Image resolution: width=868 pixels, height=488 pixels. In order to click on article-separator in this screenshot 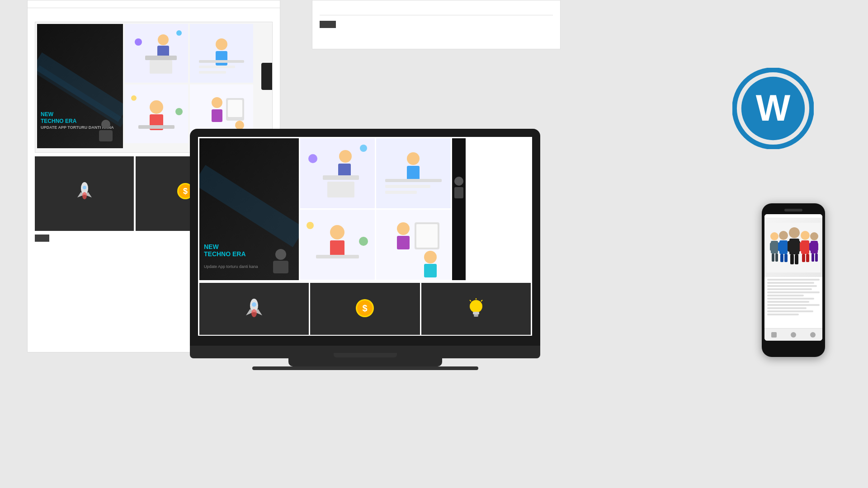, I will do `click(436, 15)`.